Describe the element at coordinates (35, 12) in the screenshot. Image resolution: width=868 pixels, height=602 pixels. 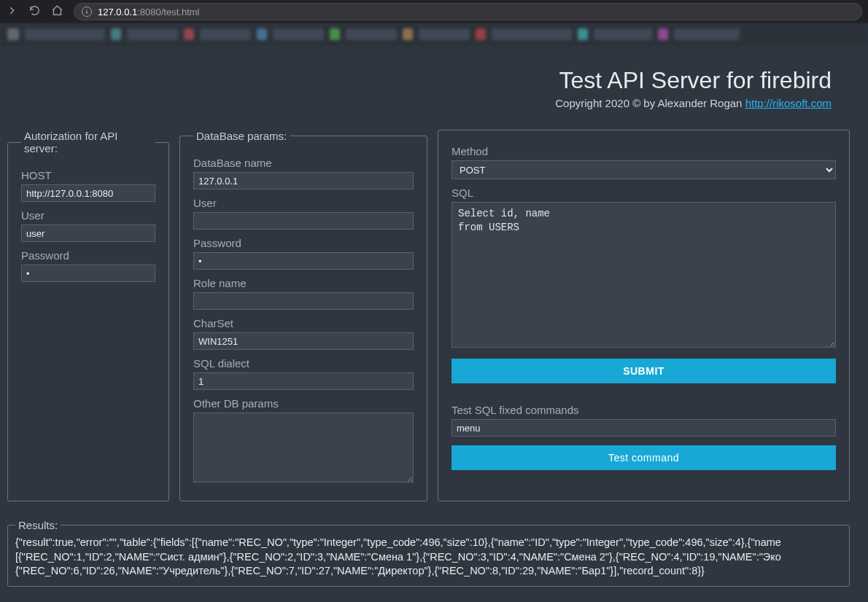
I see `reload-icon` at that location.